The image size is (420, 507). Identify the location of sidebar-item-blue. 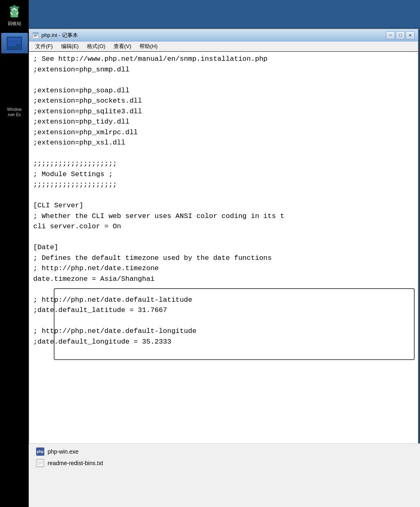
(15, 43).